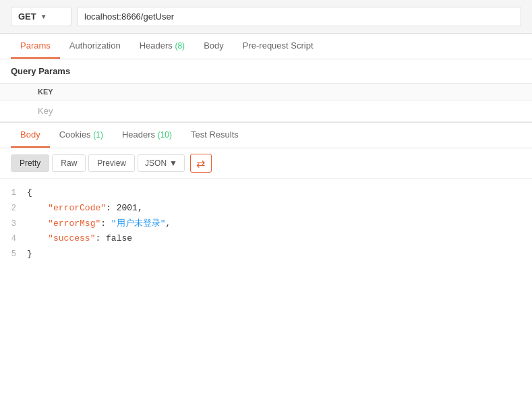 This screenshot has width=532, height=414. What do you see at coordinates (13, 193) in the screenshot?
I see `line-number: 1` at bounding box center [13, 193].